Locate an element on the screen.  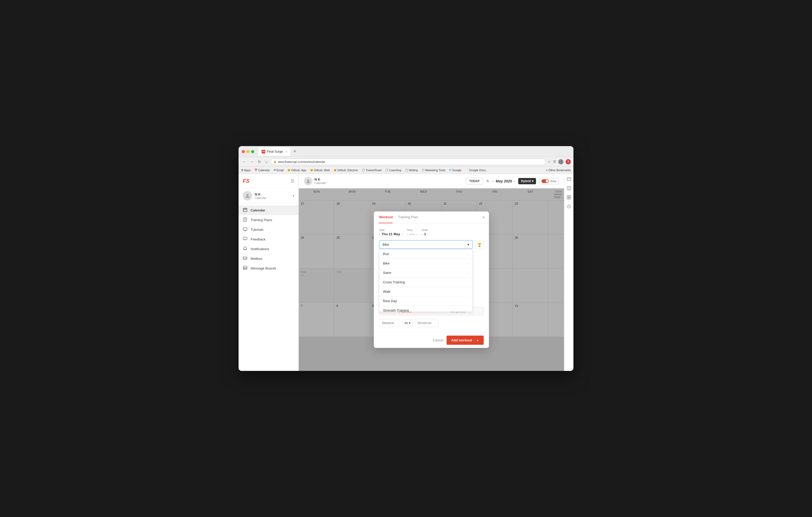
bookmark-marketing-tools-label: Marketing Tools is located at coordinates (435, 170).